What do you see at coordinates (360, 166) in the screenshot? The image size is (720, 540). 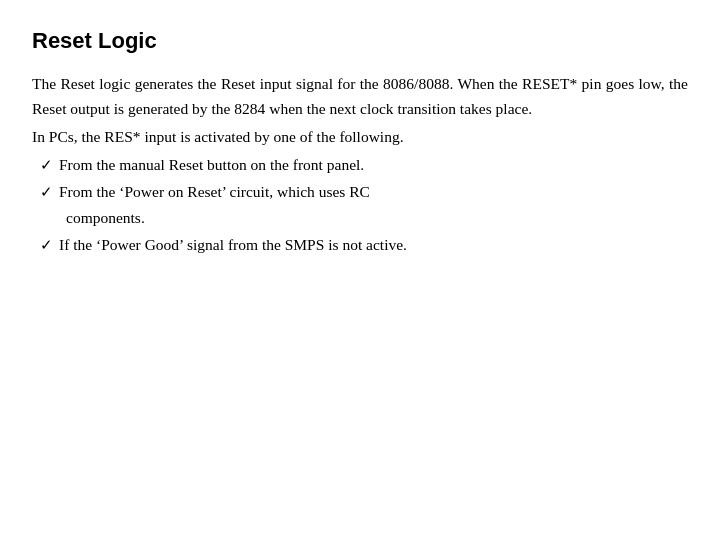 I see `list-item-1: ✓ From the manual Reset button on the fr…` at bounding box center [360, 166].